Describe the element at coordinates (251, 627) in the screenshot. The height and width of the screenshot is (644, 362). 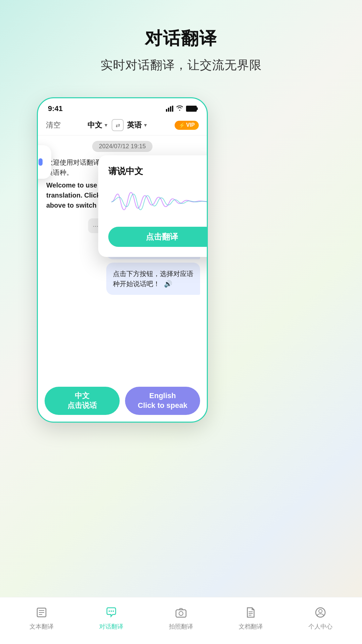
I see `nav-label-document: 文档翻译` at that location.